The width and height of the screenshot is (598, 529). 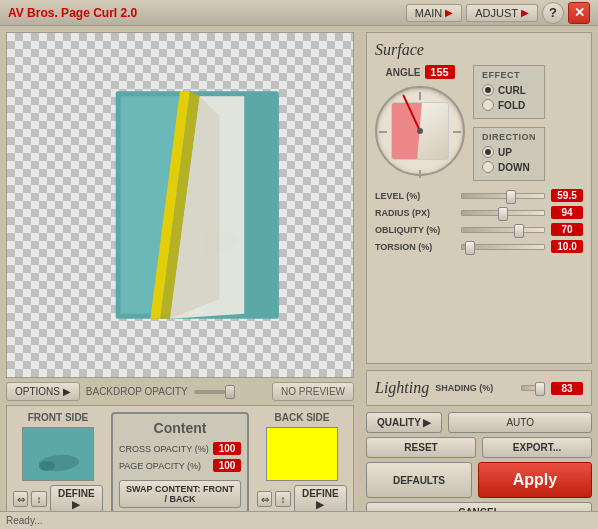 What do you see at coordinates (320, 499) in the screenshot?
I see `back-define-button: DEFINE ▶` at bounding box center [320, 499].